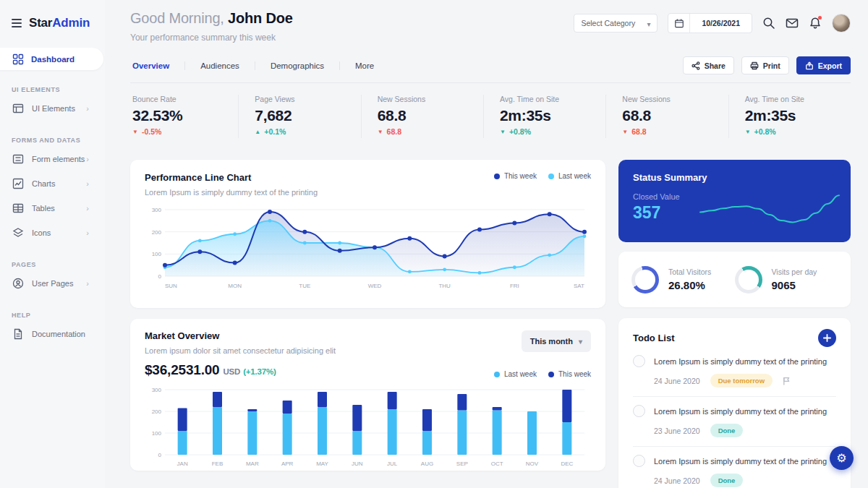  I want to click on svg-text: JUL, so click(392, 464).